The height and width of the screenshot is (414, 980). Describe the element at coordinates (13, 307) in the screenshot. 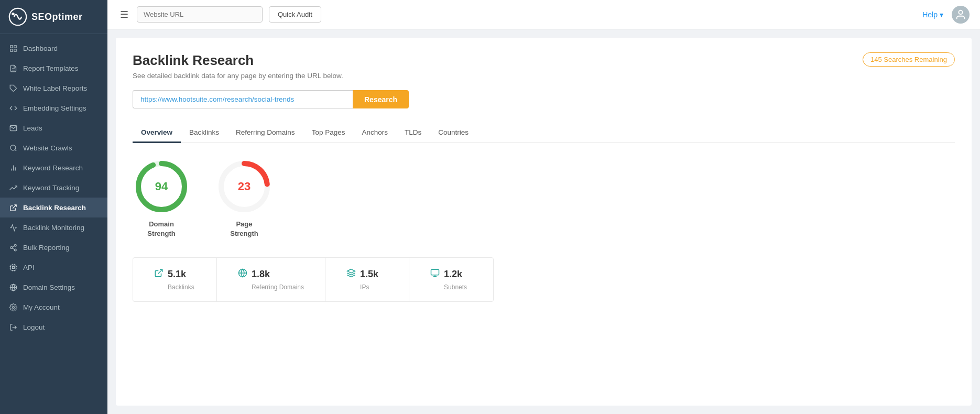

I see `settings-icon` at that location.